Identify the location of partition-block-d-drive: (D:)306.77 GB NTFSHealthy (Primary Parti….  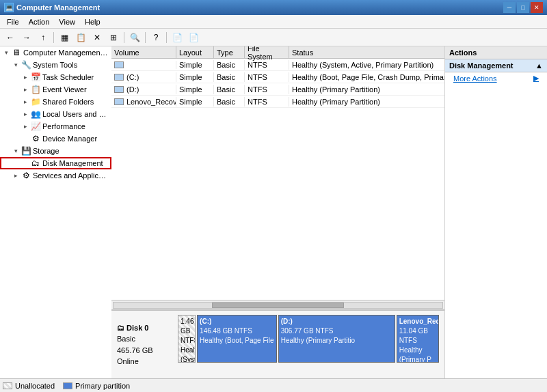
(336, 339).